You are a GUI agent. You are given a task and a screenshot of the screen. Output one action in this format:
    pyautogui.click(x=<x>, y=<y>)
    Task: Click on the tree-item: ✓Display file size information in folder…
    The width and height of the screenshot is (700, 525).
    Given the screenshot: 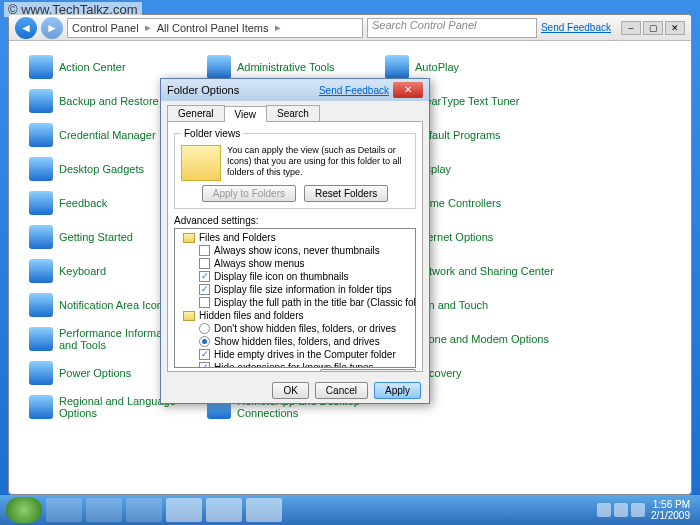 What is the action you would take?
    pyautogui.click(x=295, y=290)
    